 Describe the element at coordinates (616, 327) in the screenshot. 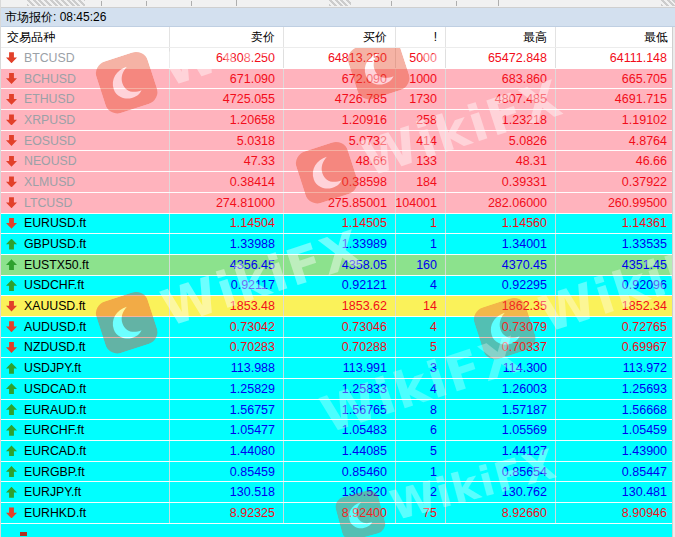

I see `low-cell: 0.72765` at that location.